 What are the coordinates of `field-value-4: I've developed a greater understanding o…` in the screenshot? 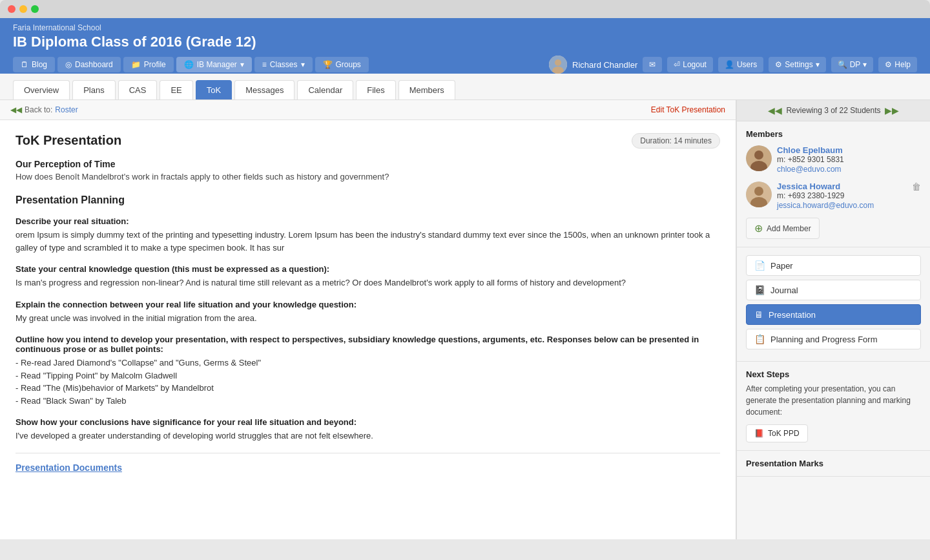 It's located at (368, 436).